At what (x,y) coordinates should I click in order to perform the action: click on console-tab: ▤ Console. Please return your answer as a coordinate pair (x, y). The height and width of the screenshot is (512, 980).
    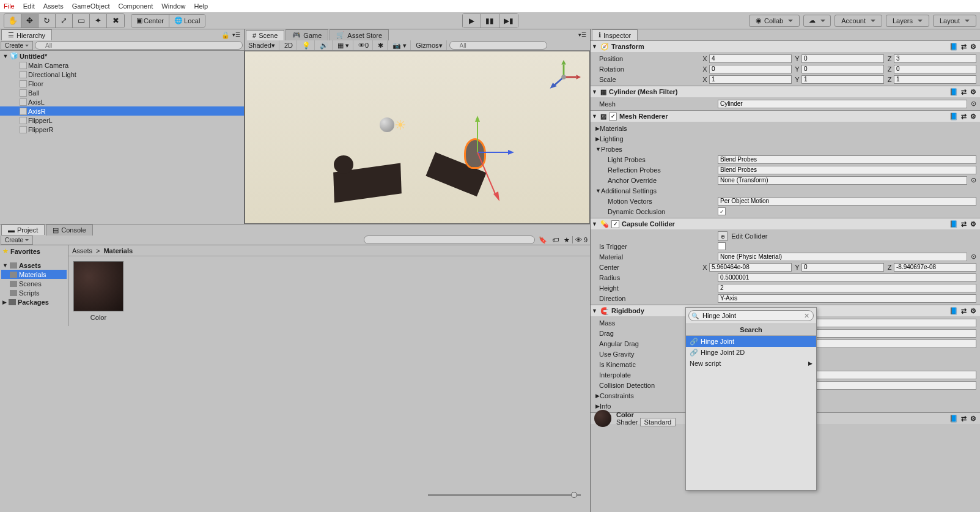
    Looking at the image, I should click on (69, 230).